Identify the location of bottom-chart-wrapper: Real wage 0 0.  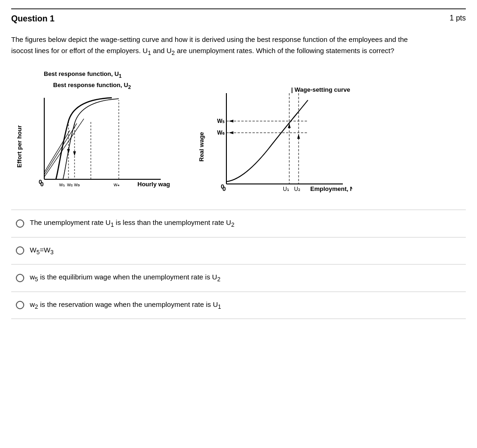
(275, 147).